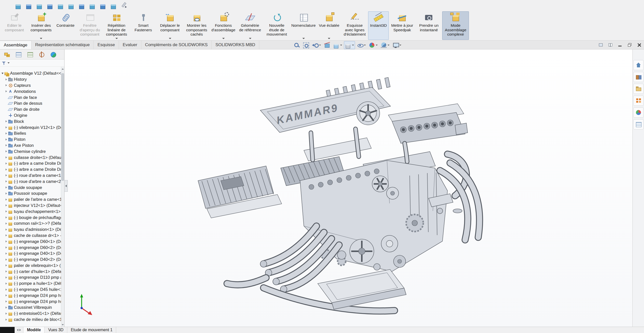 This screenshot has height=333, width=644. I want to click on tree-item: Plan de droite, so click(30, 109).